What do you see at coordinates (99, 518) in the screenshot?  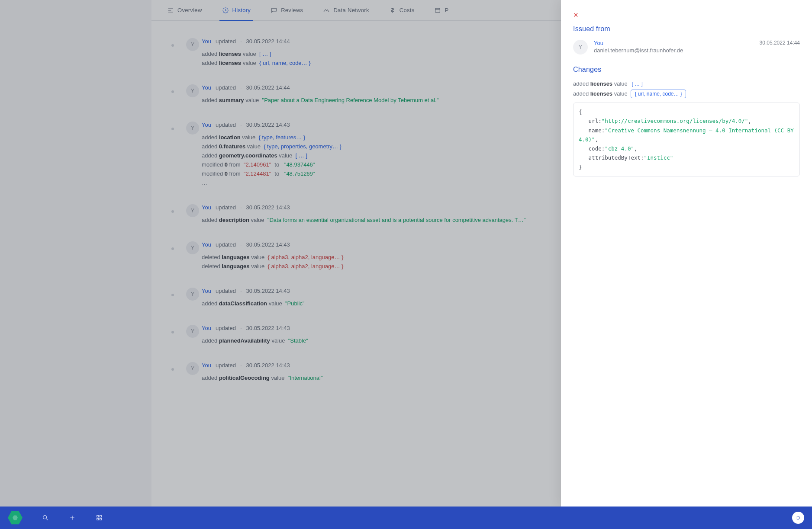 I see `apps-icon` at bounding box center [99, 518].